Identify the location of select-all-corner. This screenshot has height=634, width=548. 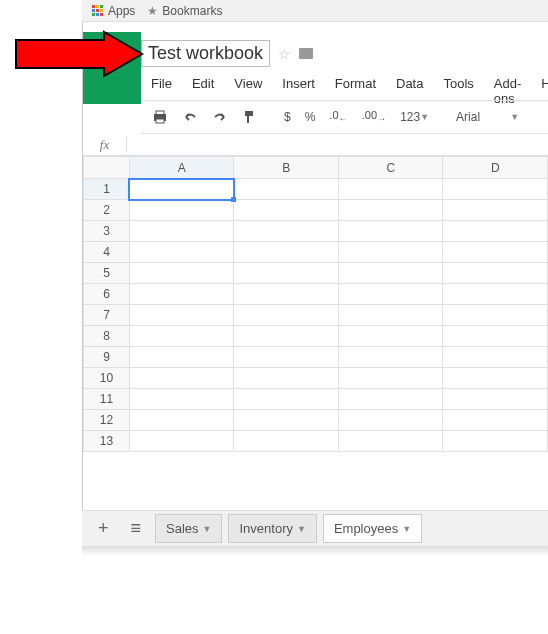
(107, 168).